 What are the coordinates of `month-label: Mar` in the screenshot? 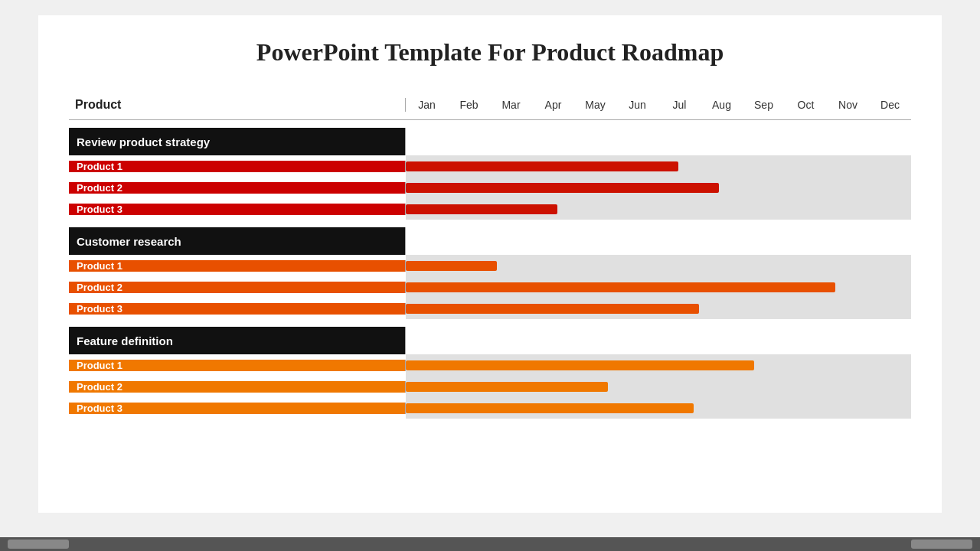 It's located at (511, 105).